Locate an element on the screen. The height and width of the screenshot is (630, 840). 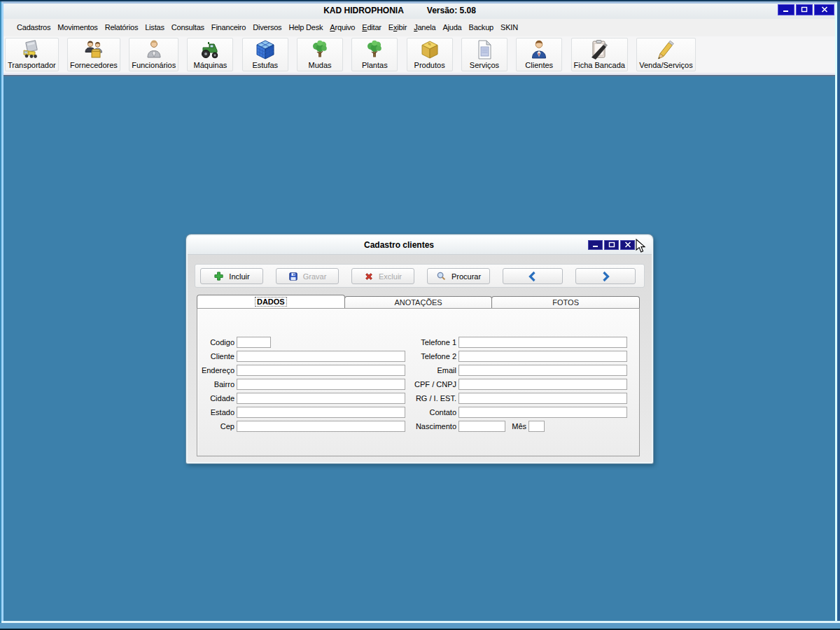
arrow-left-icon is located at coordinates (533, 276).